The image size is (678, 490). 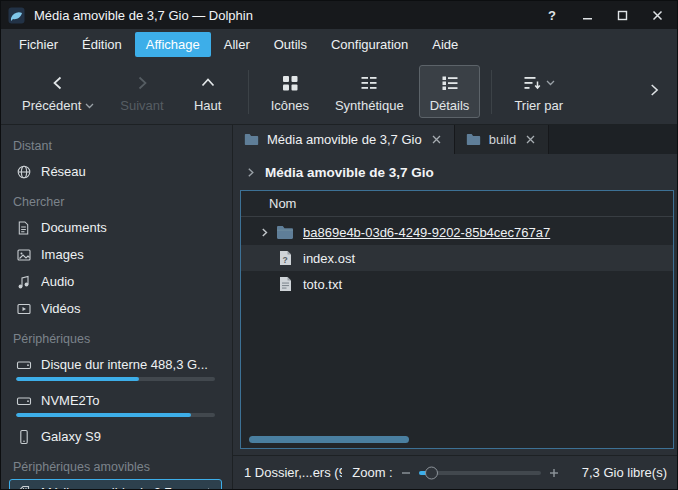 What do you see at coordinates (24, 437) in the screenshot?
I see `phone-icon` at bounding box center [24, 437].